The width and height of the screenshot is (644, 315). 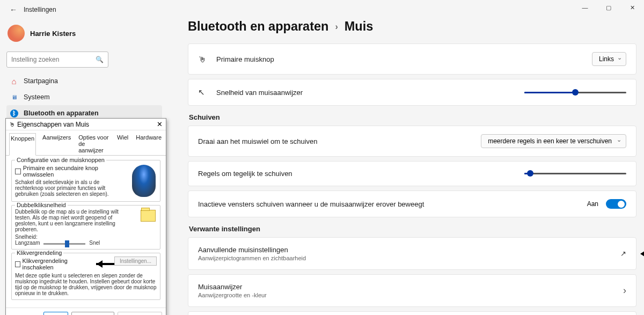 I want to click on nav-bluetooth-label: Bluetooth en apparaten, so click(x=61, y=113).